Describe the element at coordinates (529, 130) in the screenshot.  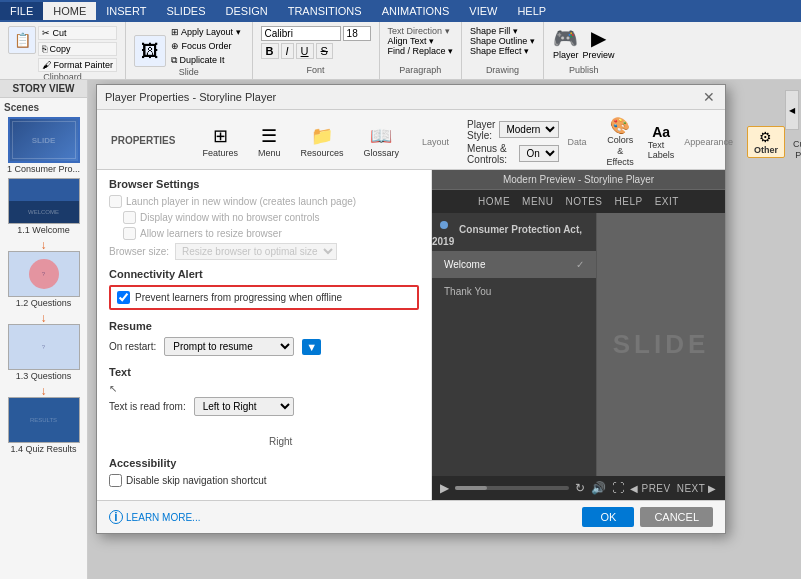
I see `player-style-select: Modern Classic` at that location.